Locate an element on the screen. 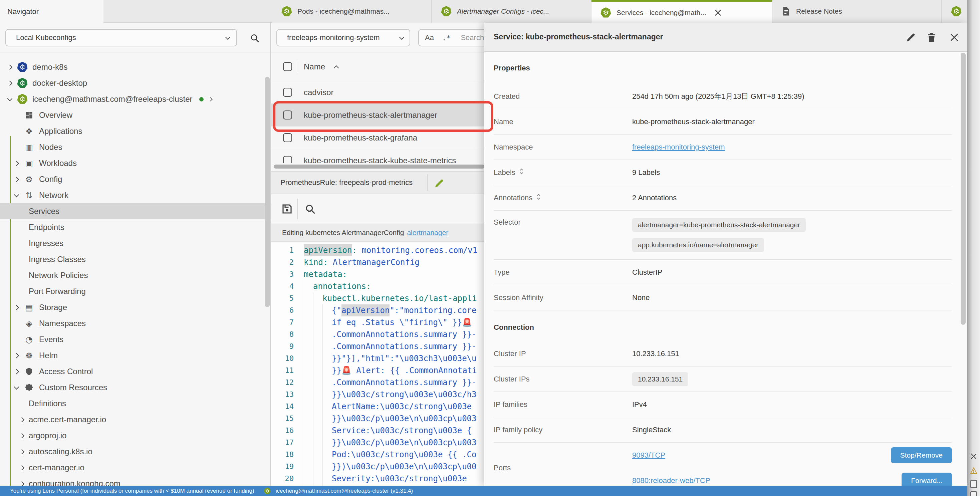 The width and height of the screenshot is (980, 496). save-icon is located at coordinates (287, 209).